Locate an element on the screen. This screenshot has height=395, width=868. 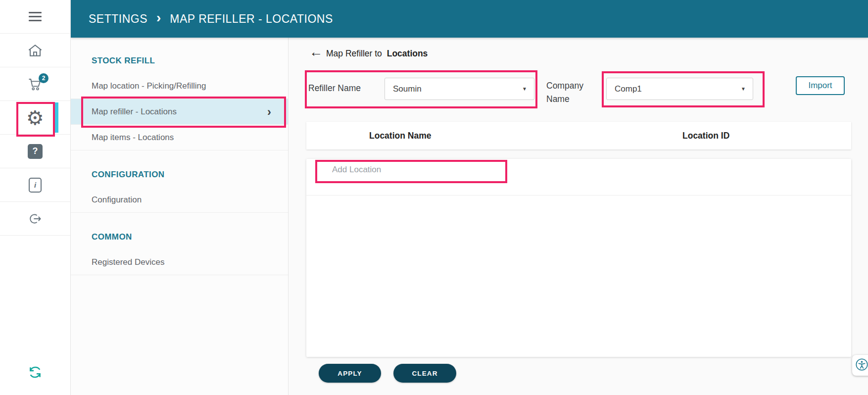
info-icon: i is located at coordinates (35, 185).